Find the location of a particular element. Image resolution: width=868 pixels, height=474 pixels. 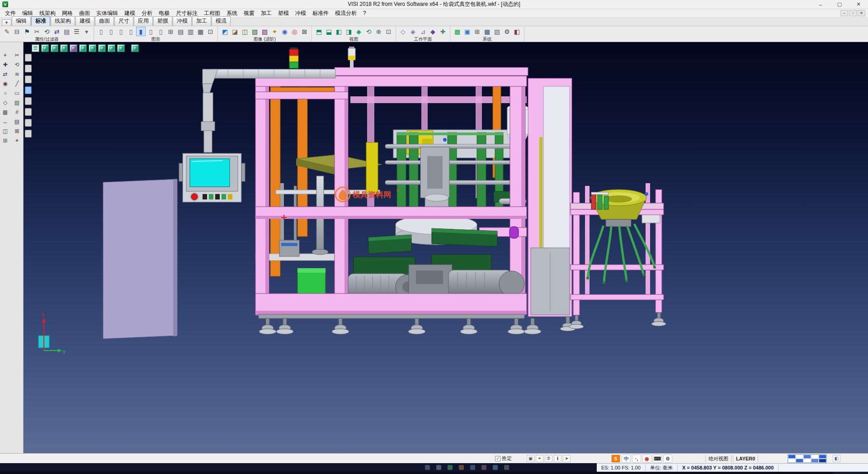

mirror-icon: ⇄ is located at coordinates (5, 74).